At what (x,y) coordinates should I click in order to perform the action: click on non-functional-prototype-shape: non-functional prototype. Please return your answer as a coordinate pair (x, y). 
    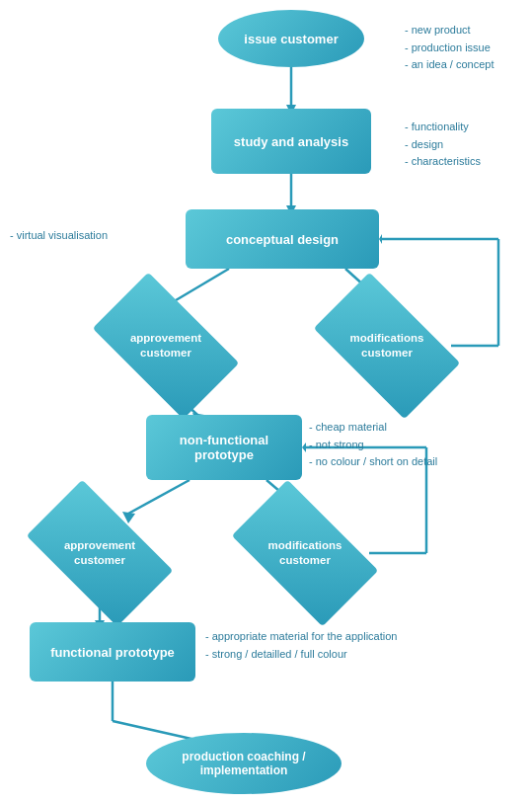
    Looking at the image, I should click on (224, 447).